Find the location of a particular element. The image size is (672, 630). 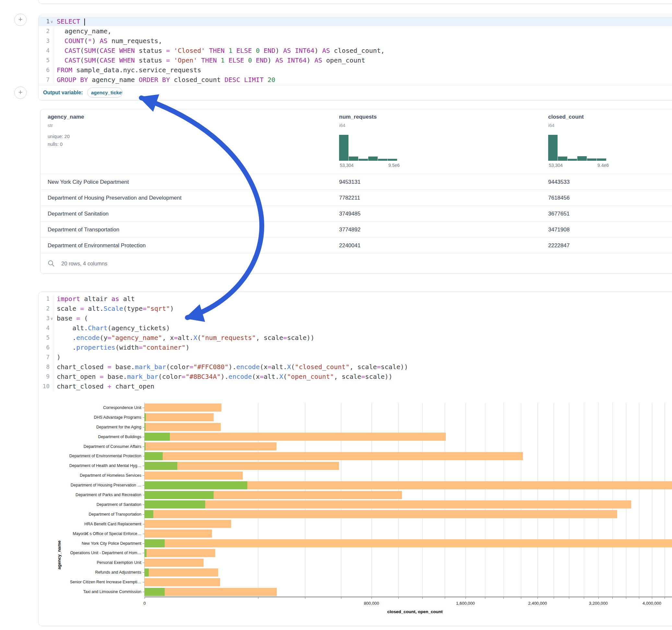

table-cell: 9453131 is located at coordinates (350, 182).